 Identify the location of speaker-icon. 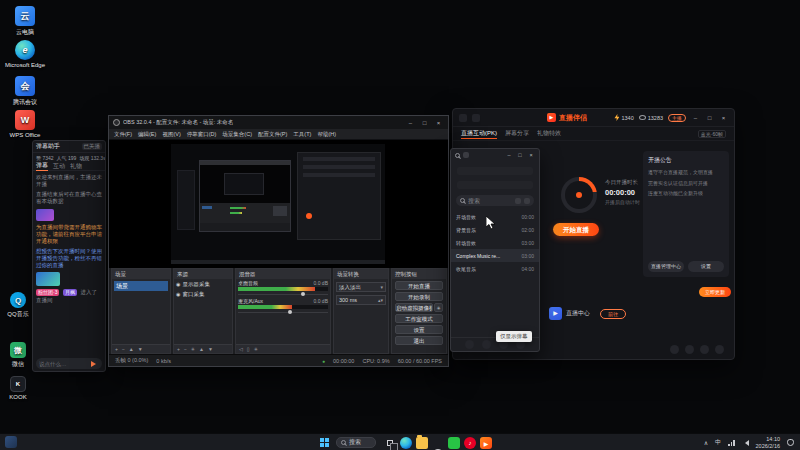
(486, 344).